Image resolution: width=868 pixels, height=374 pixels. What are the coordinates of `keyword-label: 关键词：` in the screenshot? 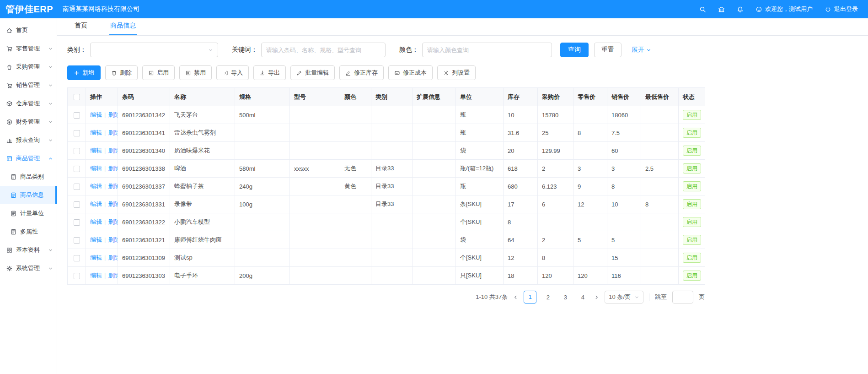 It's located at (245, 50).